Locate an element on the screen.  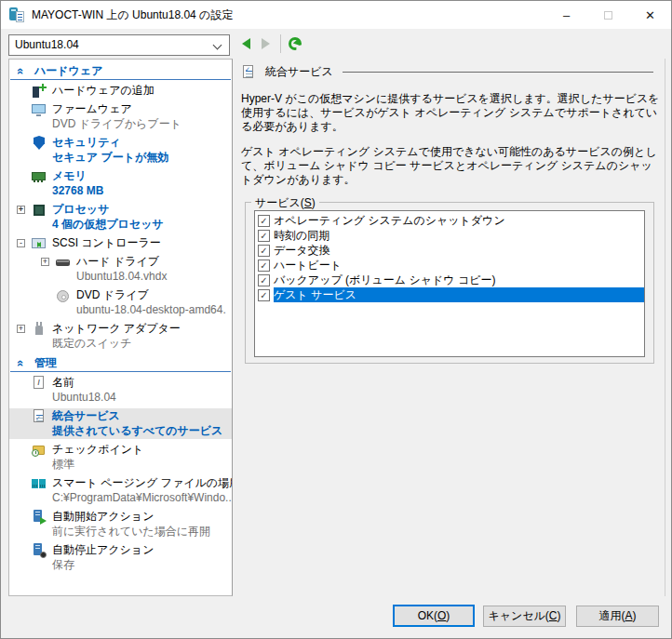
sidebar-subtext: 4 個の仮想プロセッサ is located at coordinates (121, 225).